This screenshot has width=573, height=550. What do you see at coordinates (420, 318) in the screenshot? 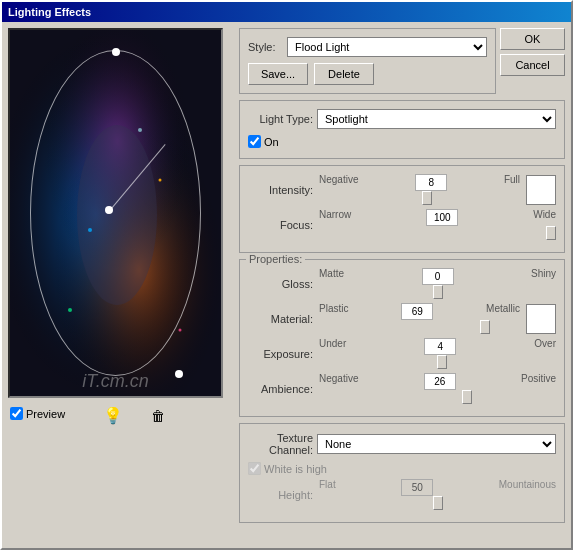
I see `material-slider-container: Plastic Metallic` at bounding box center [420, 318].